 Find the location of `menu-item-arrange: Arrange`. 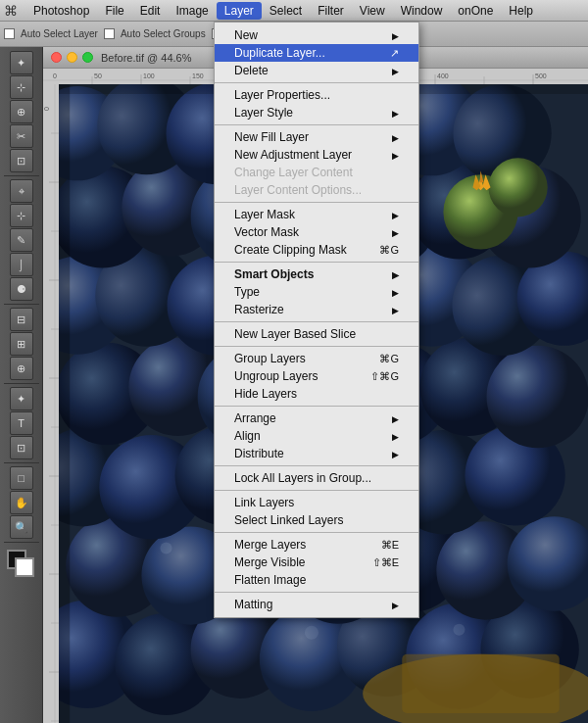

menu-item-arrange: Arrange is located at coordinates (317, 418).